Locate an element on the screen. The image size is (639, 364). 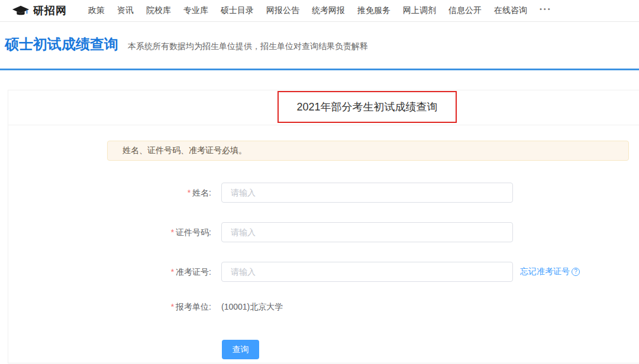
nav-item-news: 资讯 is located at coordinates (125, 11).